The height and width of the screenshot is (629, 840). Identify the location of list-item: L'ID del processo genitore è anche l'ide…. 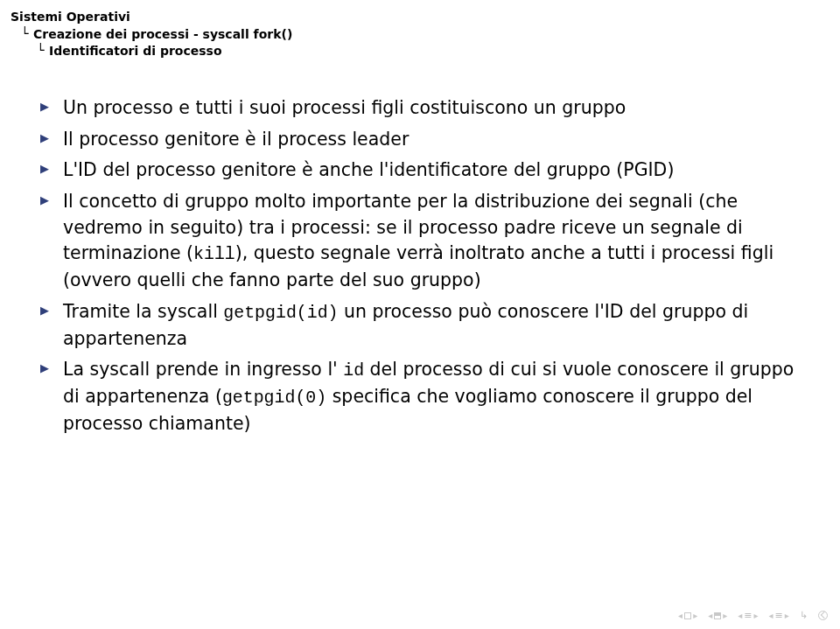
(420, 171).